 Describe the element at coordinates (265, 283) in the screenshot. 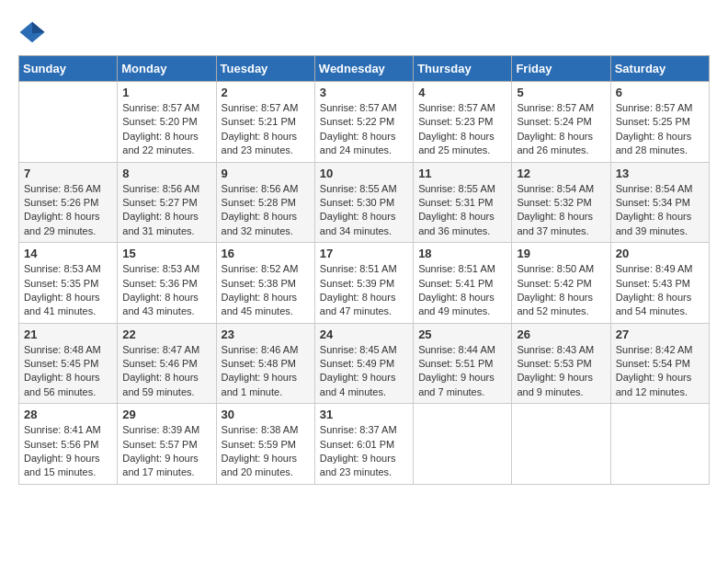

I see `day-cell: 16Sunrise: 8:52 AMSunset: 5:38 PMDayligh…` at that location.